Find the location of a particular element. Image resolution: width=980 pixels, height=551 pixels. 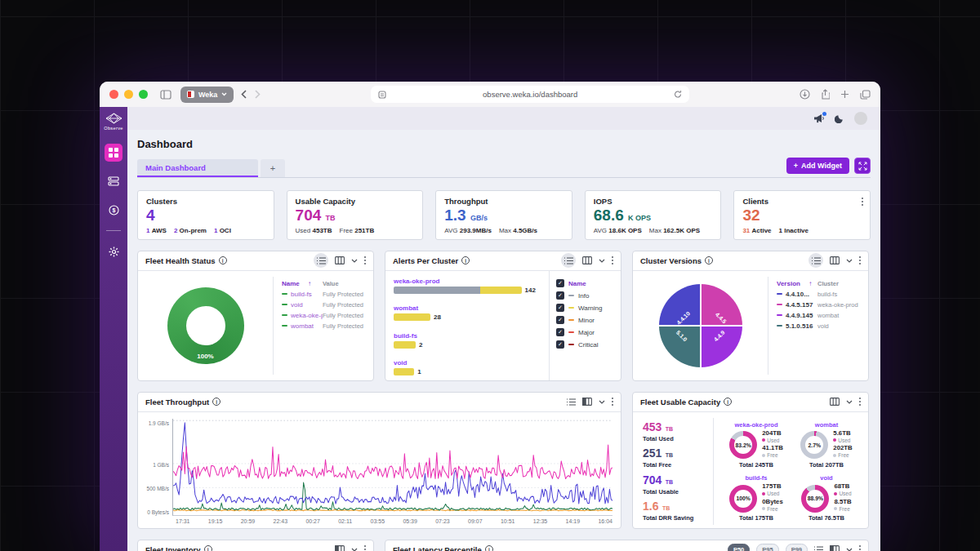

percentile-pill-p50: P50 is located at coordinates (738, 547).